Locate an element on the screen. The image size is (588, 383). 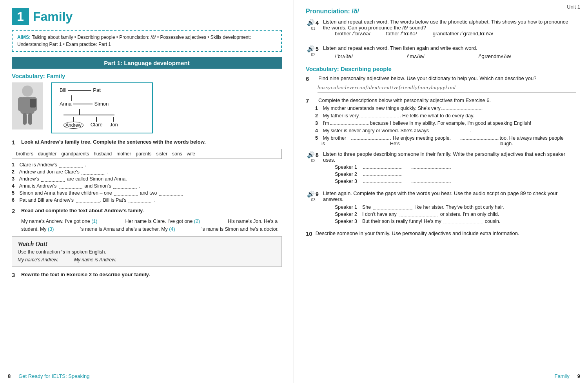
tree-andrew: Andrew is located at coordinates (74, 125).